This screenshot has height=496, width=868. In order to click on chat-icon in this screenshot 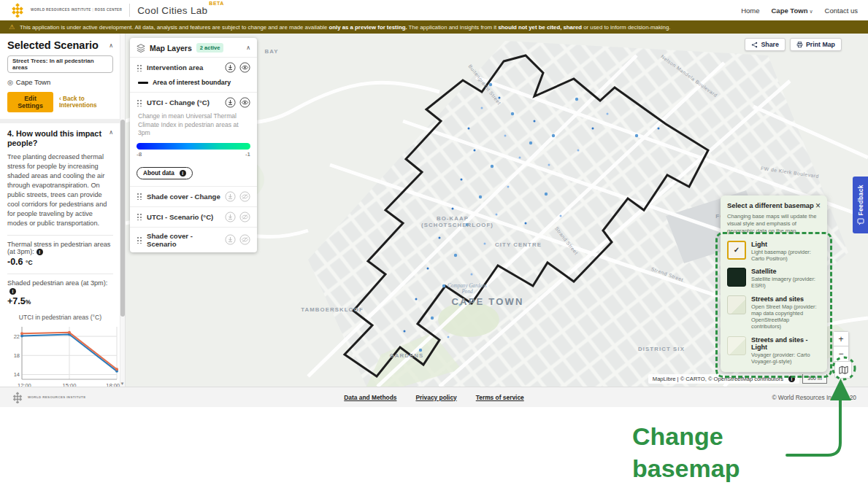, I will do `click(861, 222)`.